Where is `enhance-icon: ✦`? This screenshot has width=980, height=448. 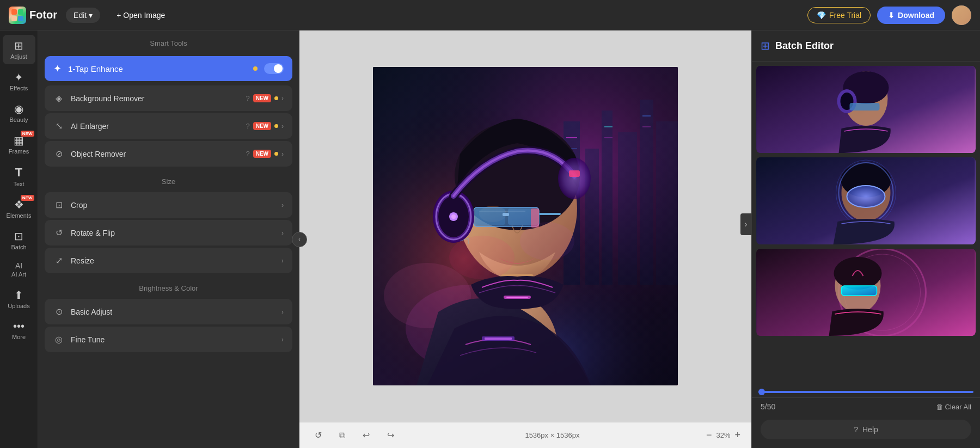
enhance-icon: ✦ is located at coordinates (58, 69).